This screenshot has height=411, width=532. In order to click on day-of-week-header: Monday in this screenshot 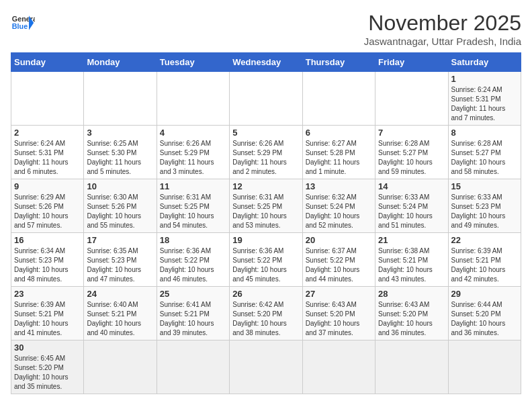, I will do `click(120, 62)`.